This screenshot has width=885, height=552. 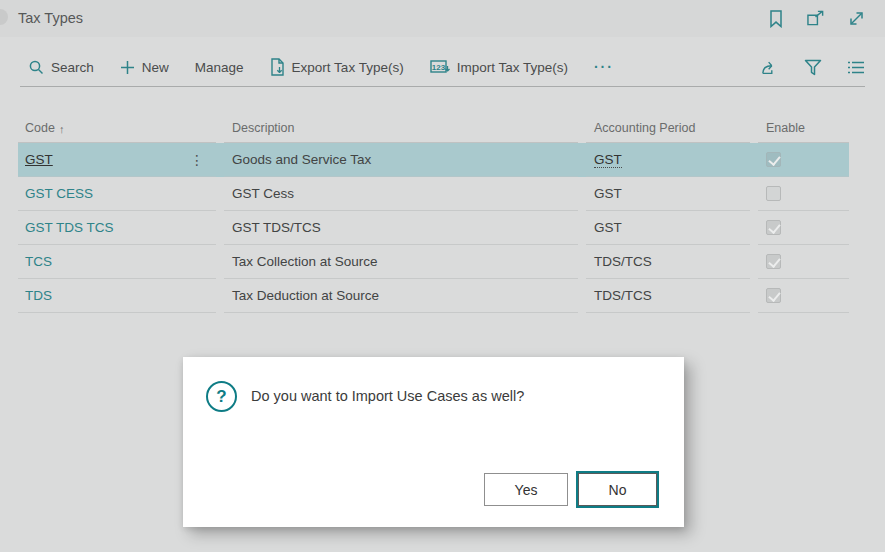 What do you see at coordinates (59, 194) in the screenshot?
I see `code-link: GST CESS` at bounding box center [59, 194].